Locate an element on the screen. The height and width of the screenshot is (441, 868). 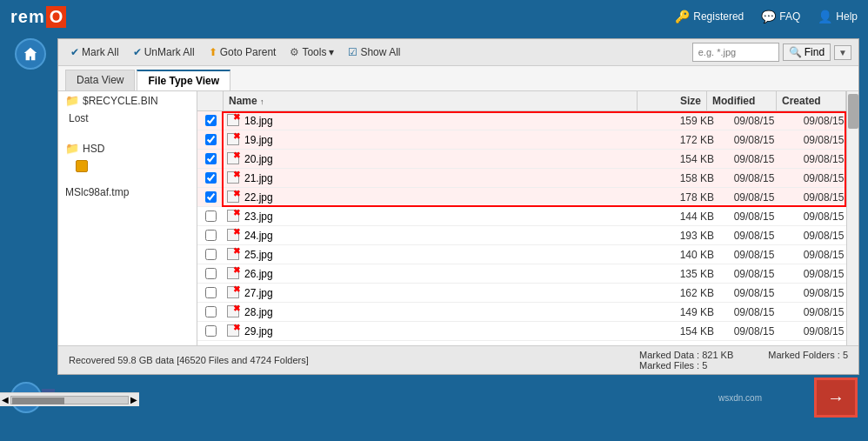
show-all-button: ☑ Show All is located at coordinates (374, 52).